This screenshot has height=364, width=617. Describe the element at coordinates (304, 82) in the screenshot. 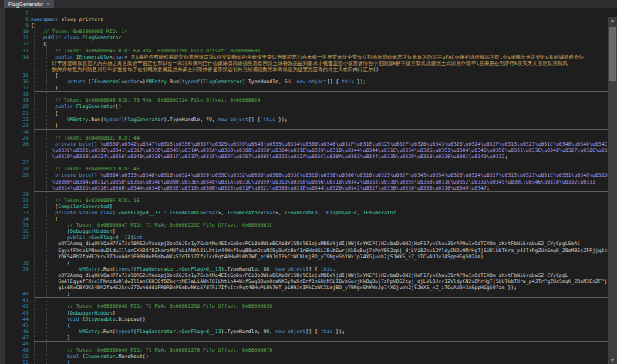

I see `code-line: 16 return (IEnumerable<char>)VMEntry.Run…` at that location.